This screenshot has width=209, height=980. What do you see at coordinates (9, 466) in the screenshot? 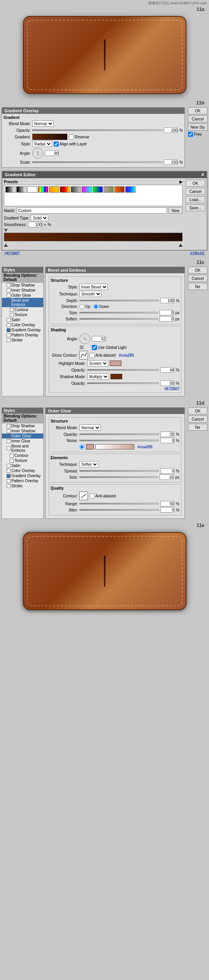
I see `satin-checkbox-og` at bounding box center [9, 466].